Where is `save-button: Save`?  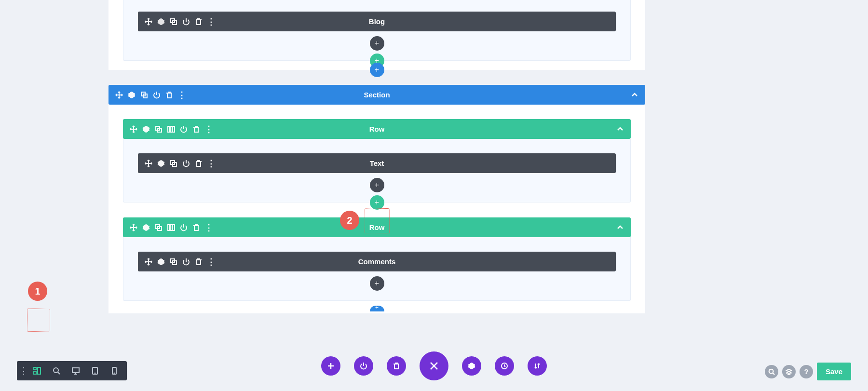
save-button: Save is located at coordinates (834, 371).